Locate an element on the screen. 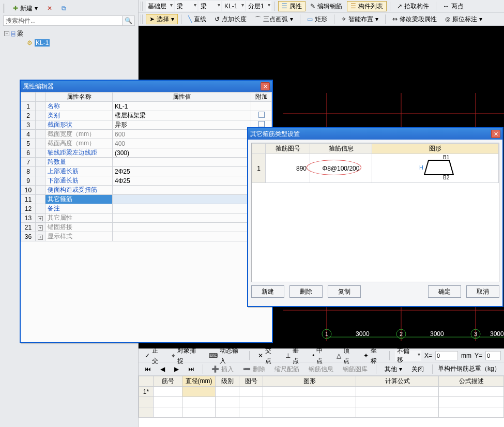 This screenshot has height=427, width=504. tree-expander: − is located at coordinates (7, 34).